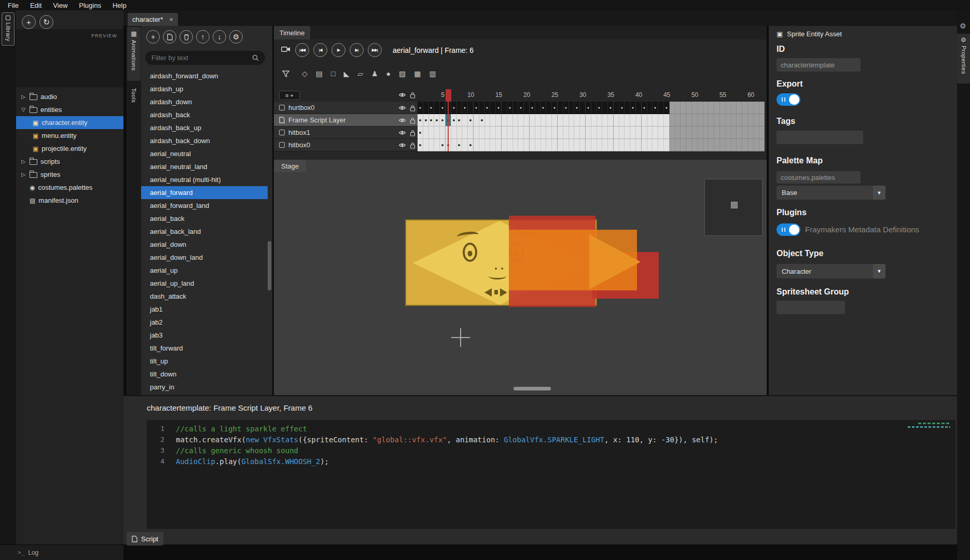 Image resolution: width=970 pixels, height=560 pixels. I want to click on palette-map-input, so click(819, 177).